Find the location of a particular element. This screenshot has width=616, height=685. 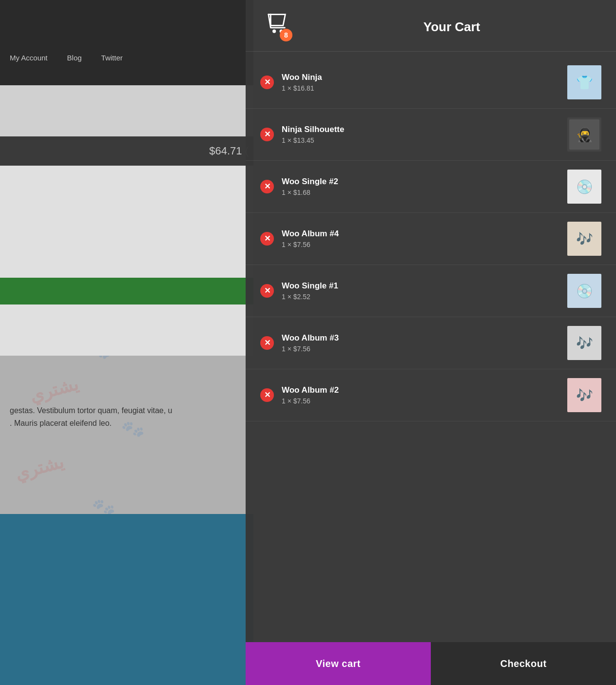

item-thumbnail: 🥷 is located at coordinates (584, 134).